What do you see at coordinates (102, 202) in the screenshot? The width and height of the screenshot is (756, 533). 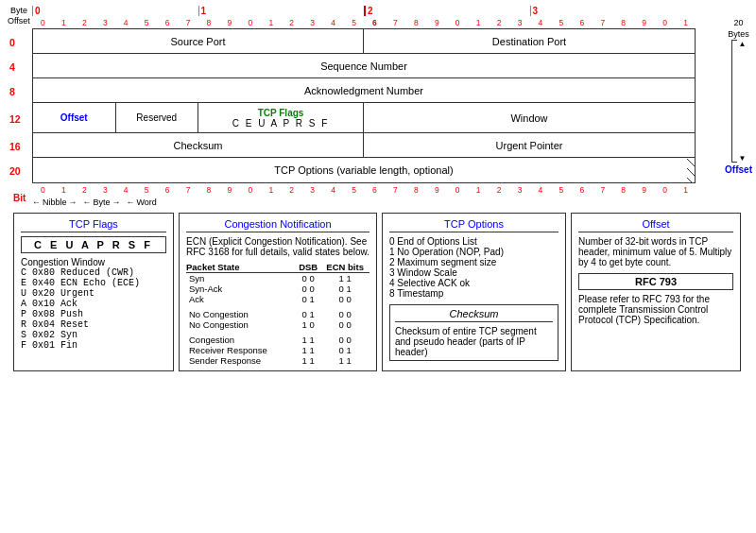 I see `byte-label: Byte` at bounding box center [102, 202].